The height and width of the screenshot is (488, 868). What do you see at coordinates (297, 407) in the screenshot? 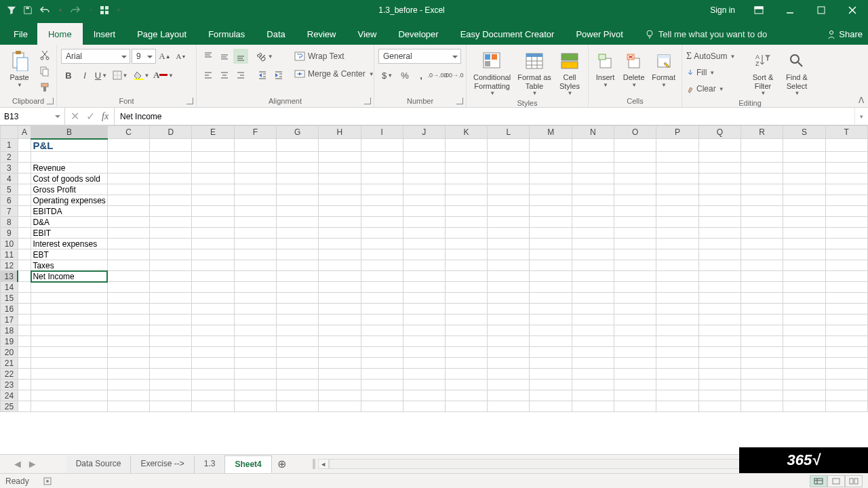
I see `cell-G25` at bounding box center [297, 407].